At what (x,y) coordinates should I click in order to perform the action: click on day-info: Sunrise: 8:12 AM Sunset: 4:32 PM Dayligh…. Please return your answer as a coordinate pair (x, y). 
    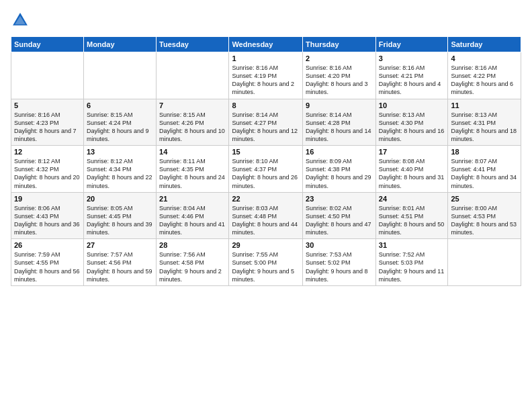
    Looking at the image, I should click on (47, 173).